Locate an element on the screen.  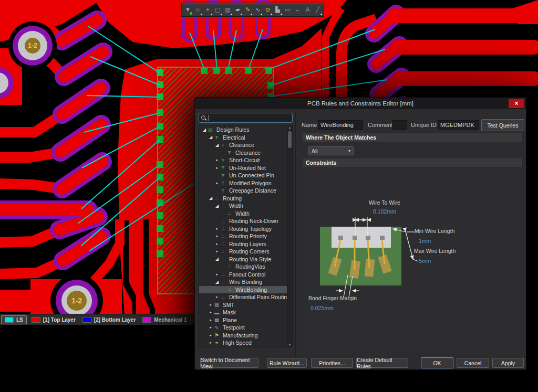
comment-field is located at coordinates (399, 125).